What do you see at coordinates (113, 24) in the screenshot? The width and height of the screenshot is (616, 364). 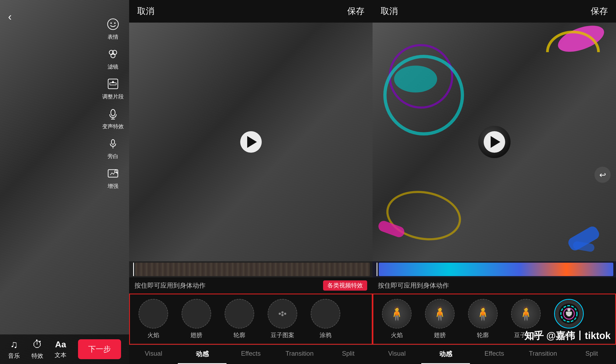 I see `expression-icon` at bounding box center [113, 24].